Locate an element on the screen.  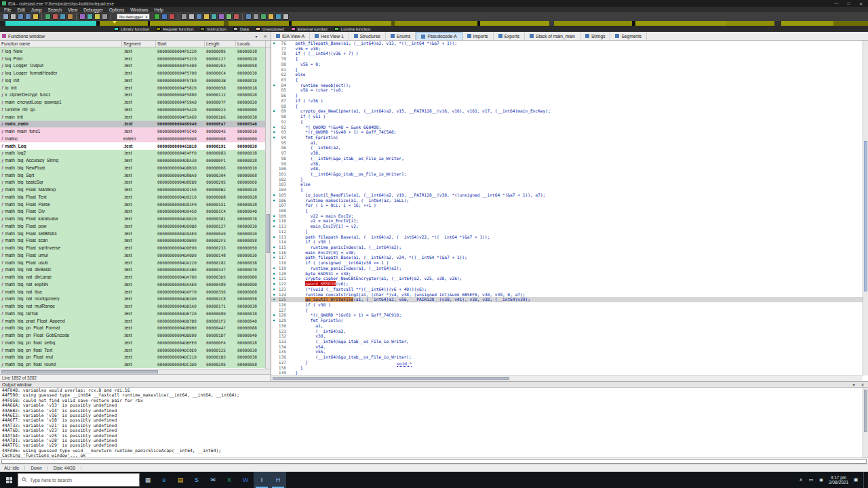
table-row: ƒmath_big_pn_Float_Format .text 00000000… is located at coordinates (136, 328).